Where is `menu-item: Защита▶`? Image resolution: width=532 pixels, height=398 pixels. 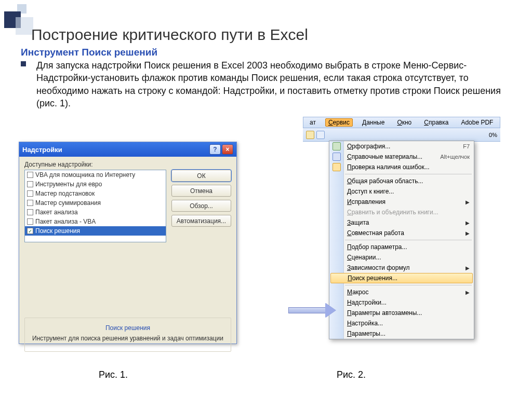 menu-item: Защита▶ is located at coordinates (402, 223).